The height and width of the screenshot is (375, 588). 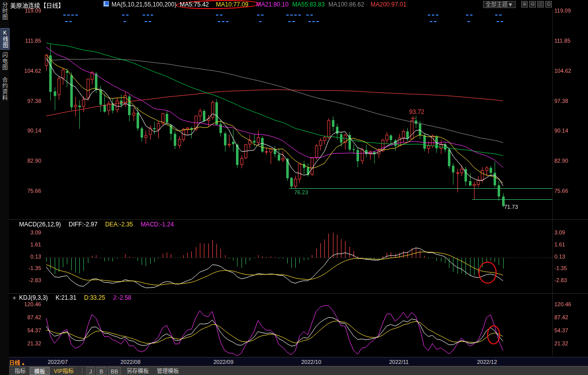 What do you see at coordinates (91, 371) in the screenshot?
I see `tab-j: J` at bounding box center [91, 371].